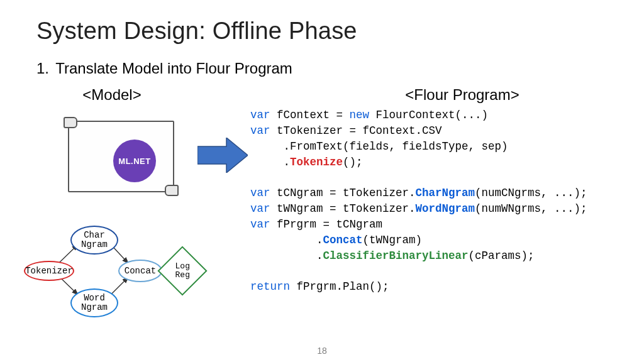 The width and height of the screenshot is (644, 362). What do you see at coordinates (70, 123) in the screenshot?
I see `scroll-top-icon` at bounding box center [70, 123].